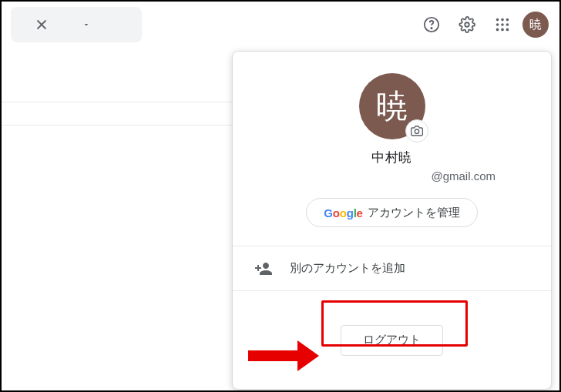 The height and width of the screenshot is (392, 561). Describe the element at coordinates (86, 25) in the screenshot. I see `dropdown-caret-icon` at that location.